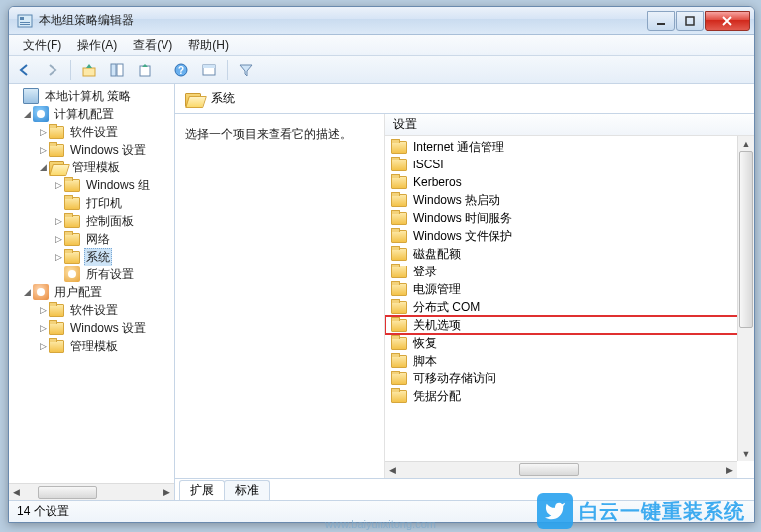 The image size is (761, 532). I want to click on tree-horizontal-scrollbar: ◀ ▶, so click(91, 491).